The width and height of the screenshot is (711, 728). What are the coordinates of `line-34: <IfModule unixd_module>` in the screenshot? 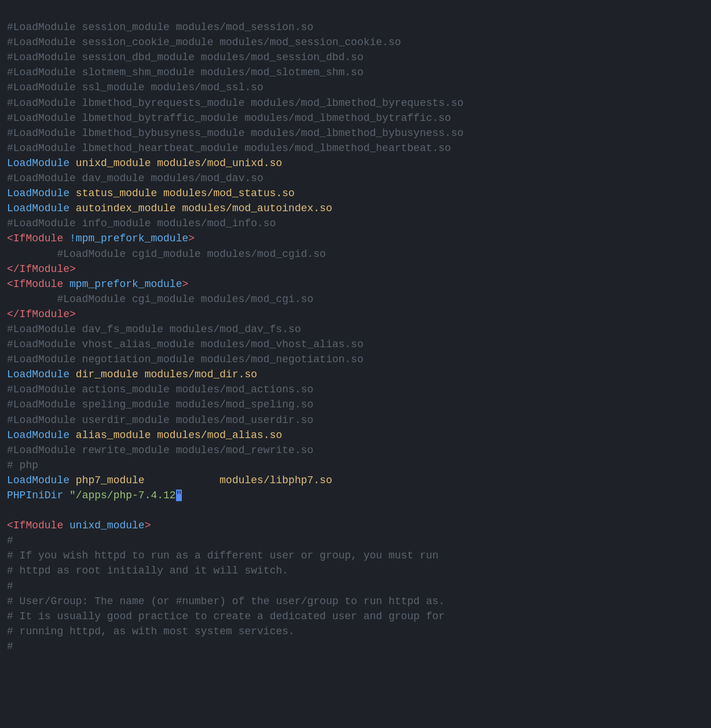 It's located at (79, 525).